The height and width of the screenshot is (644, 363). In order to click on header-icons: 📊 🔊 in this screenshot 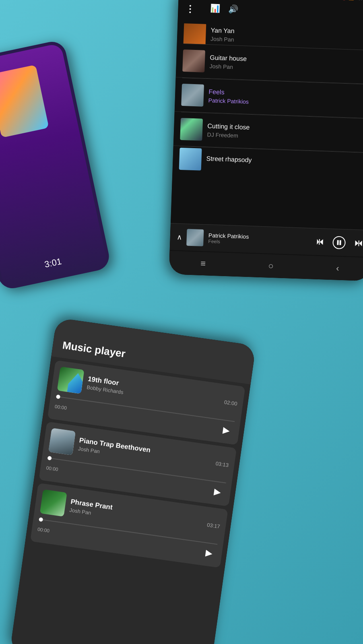, I will do `click(225, 8)`.